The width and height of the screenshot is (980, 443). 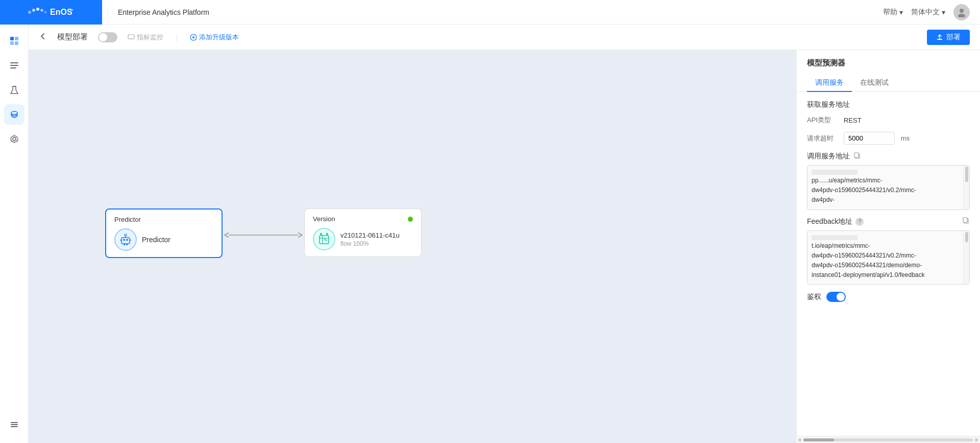 What do you see at coordinates (14, 114) in the screenshot?
I see `deployment-icon` at bounding box center [14, 114].